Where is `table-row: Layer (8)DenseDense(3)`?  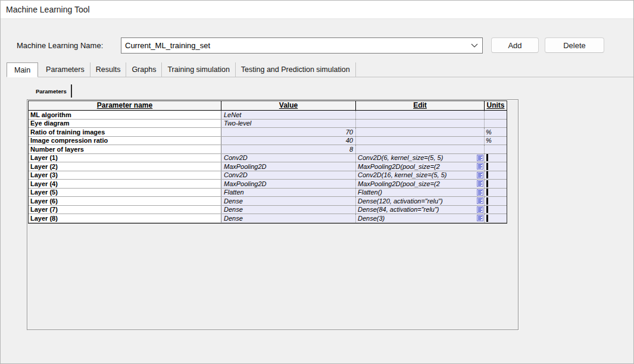
table-row: Layer (8)DenseDense(3) is located at coordinates (268, 219).